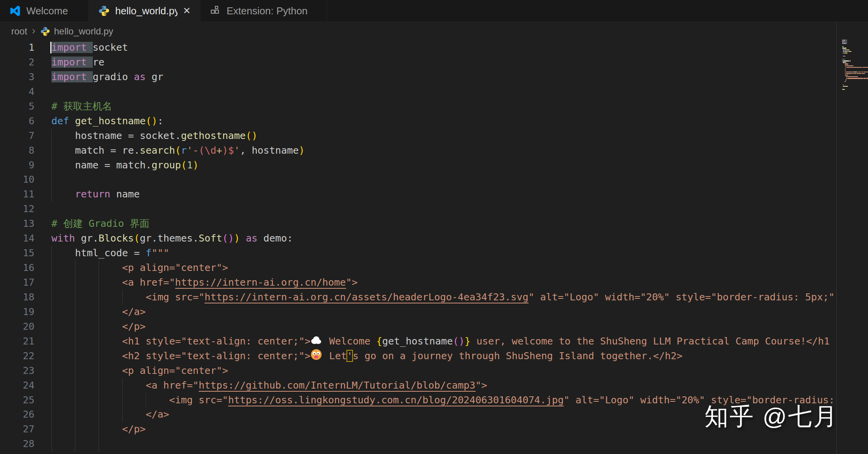 Image resolution: width=868 pixels, height=454 pixels. I want to click on line-number: 15, so click(17, 253).